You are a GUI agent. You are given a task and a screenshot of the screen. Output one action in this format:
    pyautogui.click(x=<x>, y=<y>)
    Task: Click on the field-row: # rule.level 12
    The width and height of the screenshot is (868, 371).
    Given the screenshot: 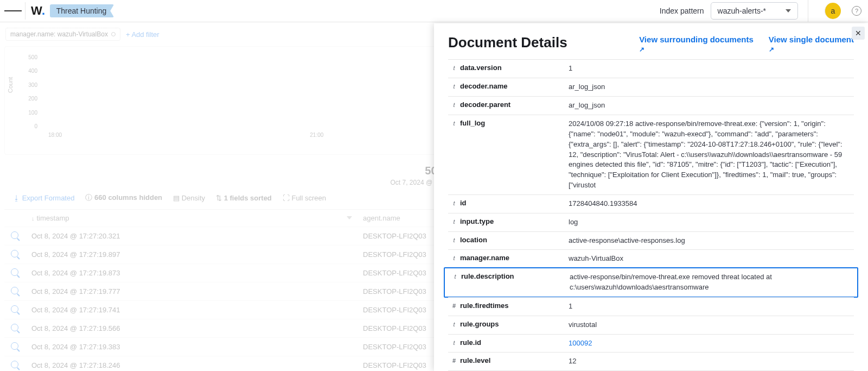 What is the action you would take?
    pyautogui.click(x=651, y=361)
    